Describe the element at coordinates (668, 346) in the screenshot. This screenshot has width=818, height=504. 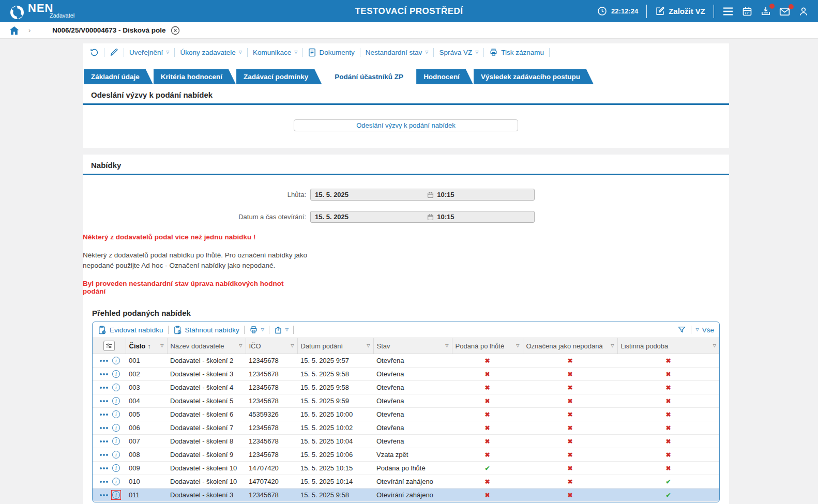
I see `column-header-listinna: Listinná podoba▽` at that location.